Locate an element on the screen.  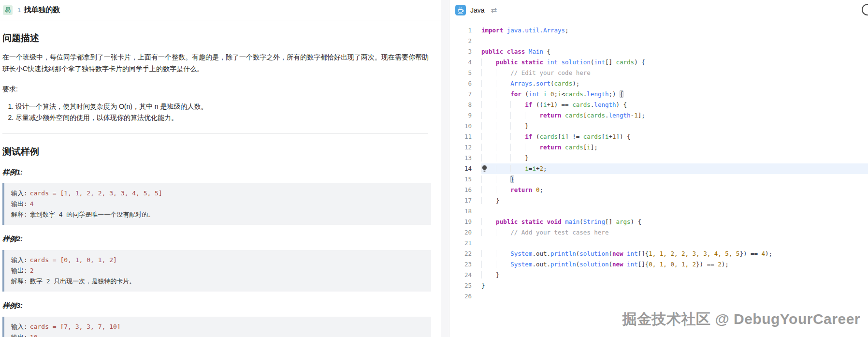
code-text: i=i+2; is located at coordinates (675, 169).